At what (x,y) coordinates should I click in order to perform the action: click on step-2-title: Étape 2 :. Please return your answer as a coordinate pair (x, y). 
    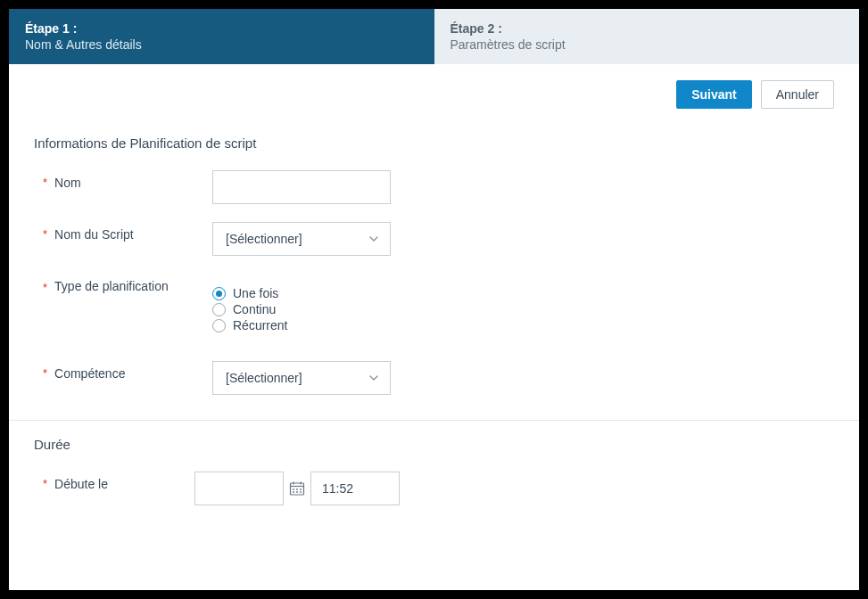
    Looking at the image, I should click on (648, 29).